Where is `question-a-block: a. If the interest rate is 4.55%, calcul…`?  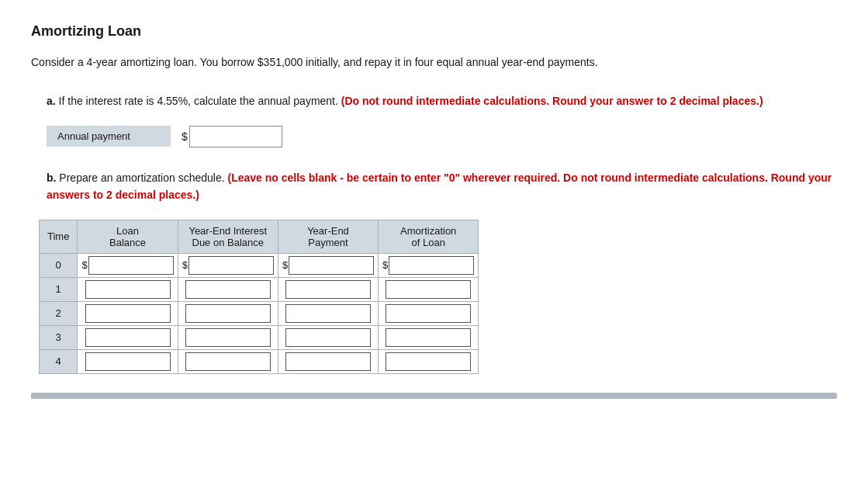 question-a-block: a. If the interest rate is 4.55%, calcul… is located at coordinates (434, 120).